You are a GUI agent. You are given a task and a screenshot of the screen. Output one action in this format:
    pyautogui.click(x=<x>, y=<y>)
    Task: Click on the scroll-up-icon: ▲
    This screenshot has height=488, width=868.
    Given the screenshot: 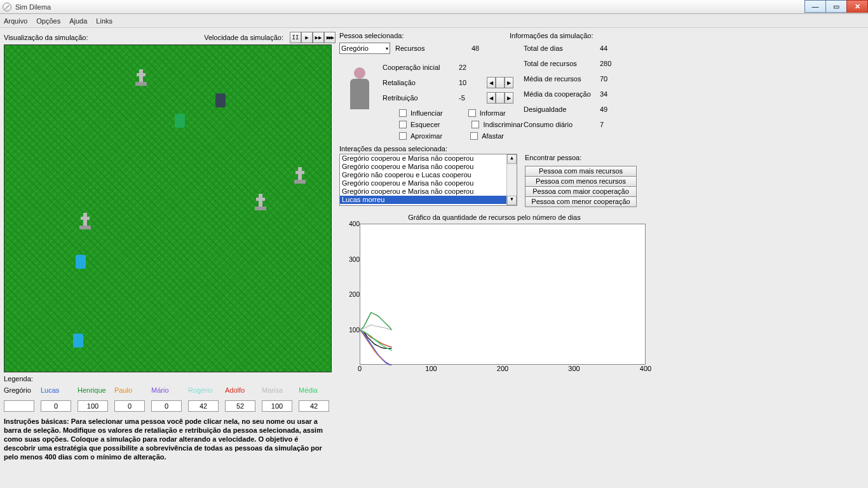 What is the action you would take?
    pyautogui.click(x=512, y=159)
    